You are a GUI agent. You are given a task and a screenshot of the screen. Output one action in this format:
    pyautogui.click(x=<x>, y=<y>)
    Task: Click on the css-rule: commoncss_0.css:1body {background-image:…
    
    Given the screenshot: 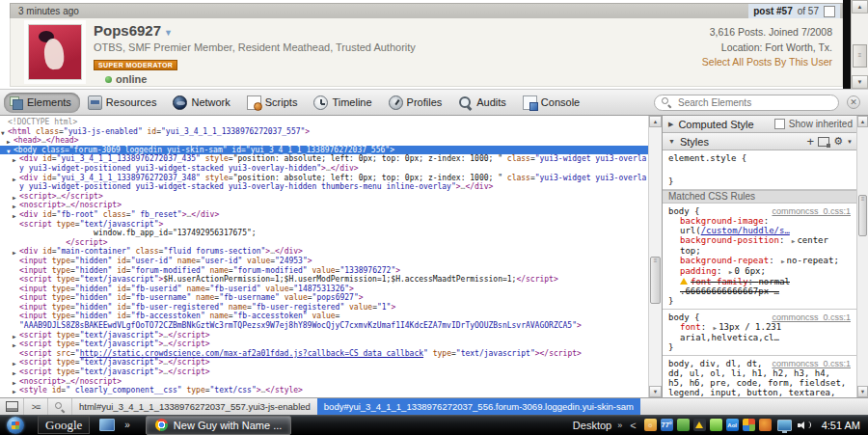 What is the action you would take?
    pyautogui.click(x=760, y=257)
    